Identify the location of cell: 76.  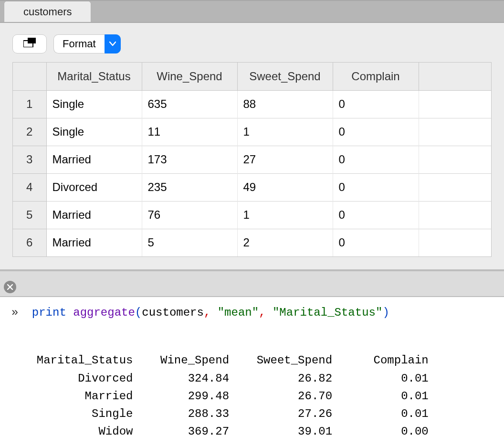
(189, 215).